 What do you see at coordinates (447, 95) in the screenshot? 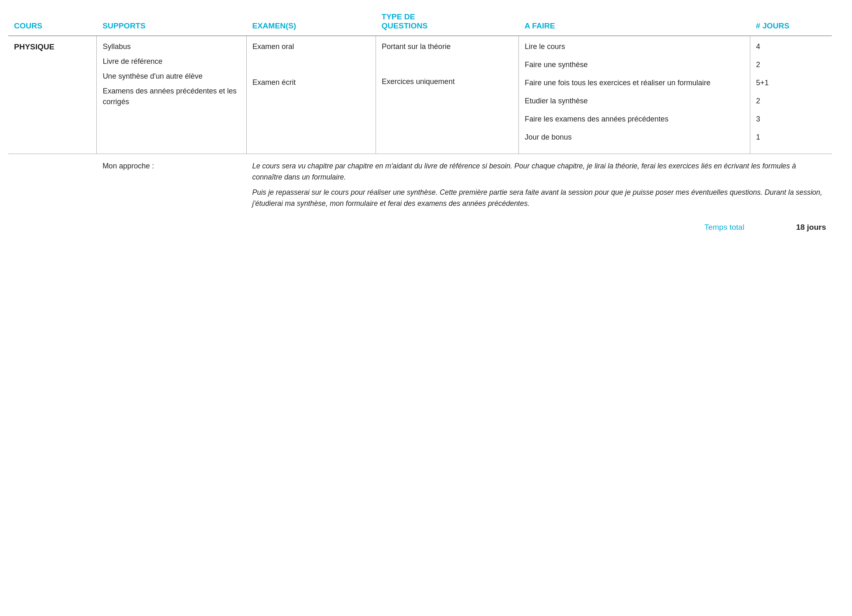
I see `type-cell: Portant sur la théorie Exercices uniquem…` at bounding box center [447, 95].